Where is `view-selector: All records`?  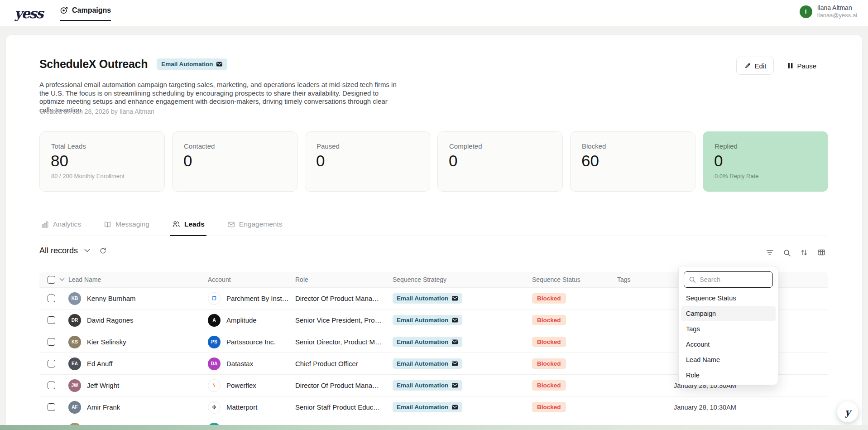
view-selector: All records is located at coordinates (73, 251).